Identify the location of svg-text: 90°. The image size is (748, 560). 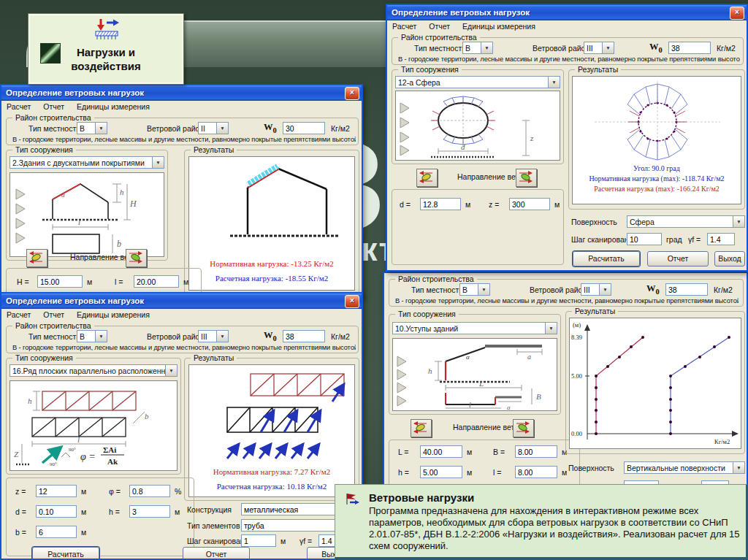
(72, 450).